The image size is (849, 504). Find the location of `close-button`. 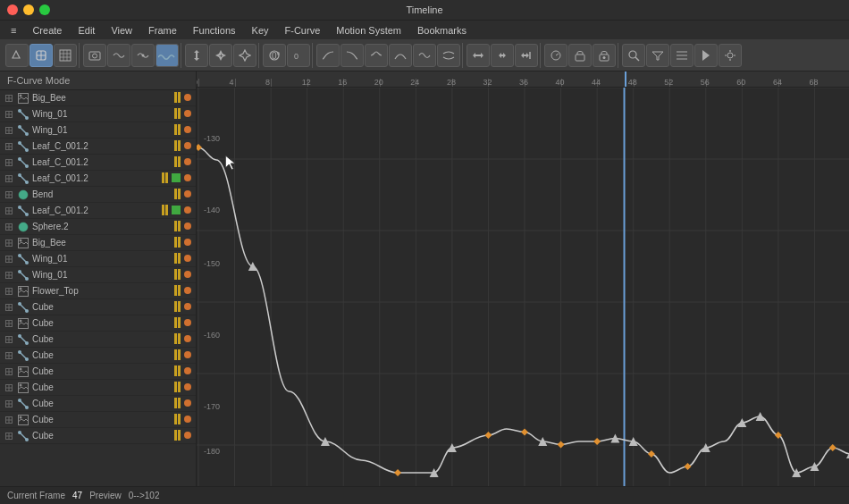

close-button is located at coordinates (13, 10).